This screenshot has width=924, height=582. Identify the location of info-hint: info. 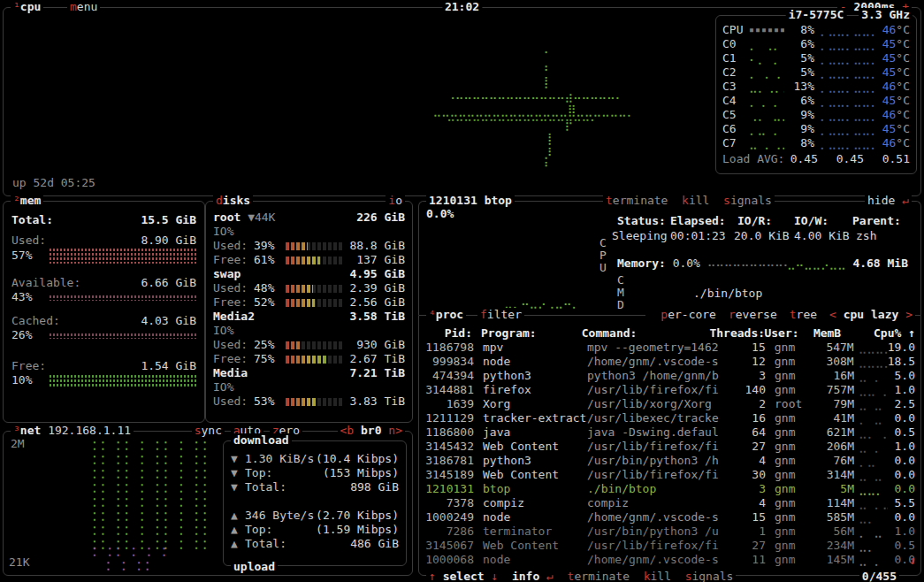
(525, 576).